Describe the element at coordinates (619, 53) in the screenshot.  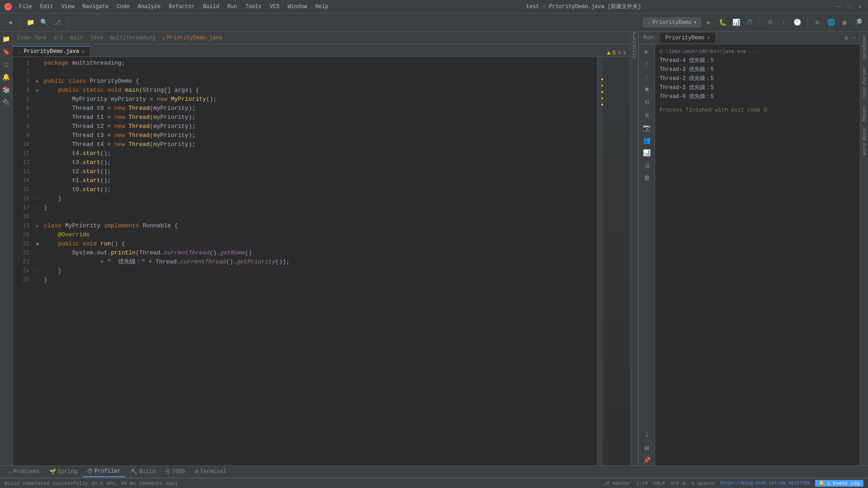
I see `warning-nav-up: ∧` at that location.